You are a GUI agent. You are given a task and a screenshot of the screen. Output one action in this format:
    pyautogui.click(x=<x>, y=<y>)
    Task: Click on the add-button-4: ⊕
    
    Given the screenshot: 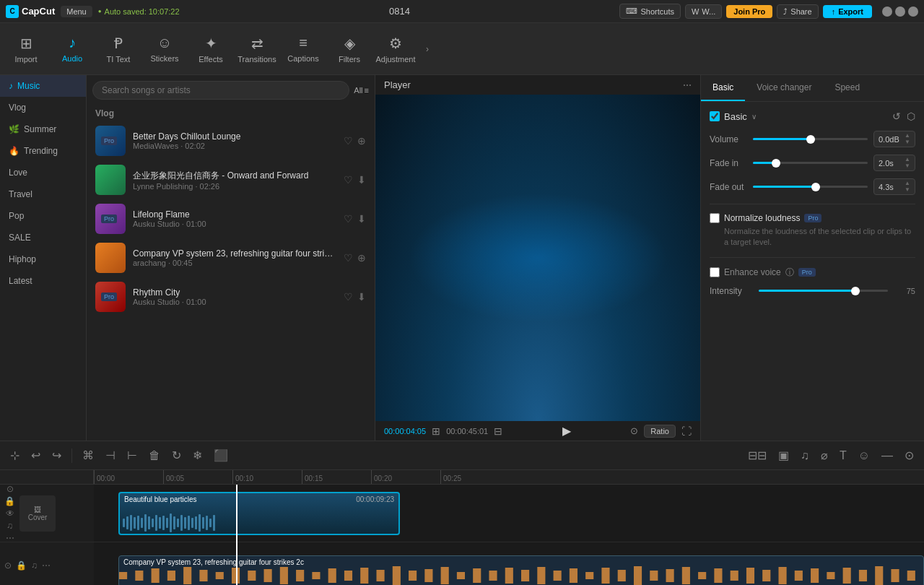 What is the action you would take?
    pyautogui.click(x=362, y=258)
    